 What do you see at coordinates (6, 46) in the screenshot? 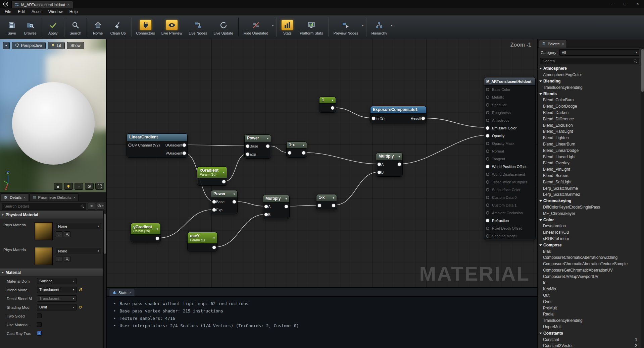
I see `viewport-options-button: ▾` at bounding box center [6, 46].